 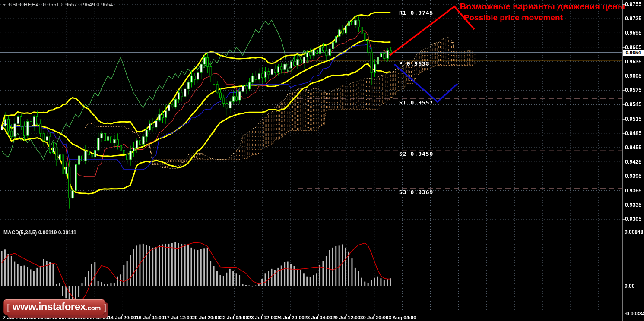 I want to click on price-axis-label: 0.9455, so click(x=633, y=148).